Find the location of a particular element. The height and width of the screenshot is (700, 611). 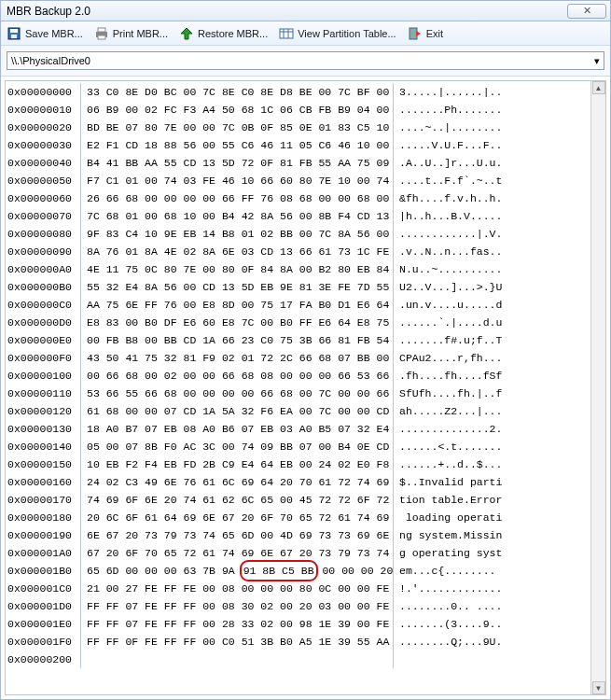

hex-cell: 65 6D 00 00 00 63 7B 9A 91 8B C5 BB 00 0… is located at coordinates (237, 571).